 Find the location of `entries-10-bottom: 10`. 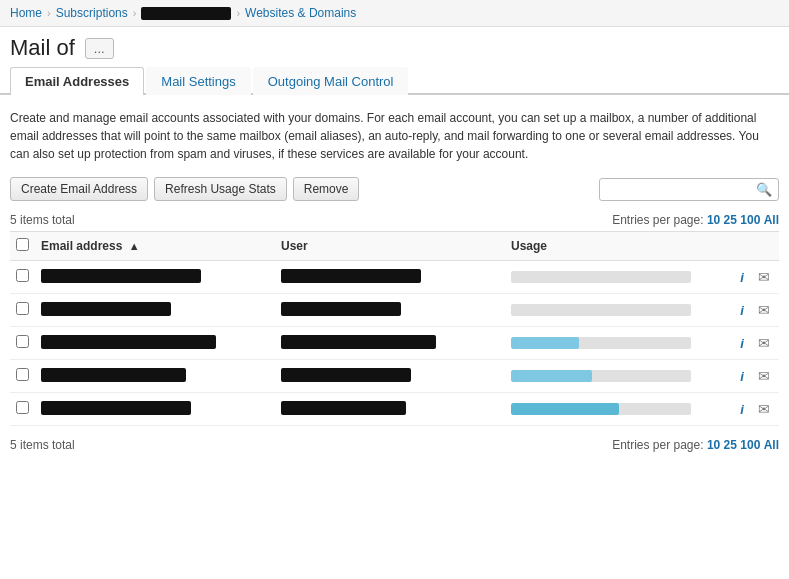

entries-10-bottom: 10 is located at coordinates (714, 445).